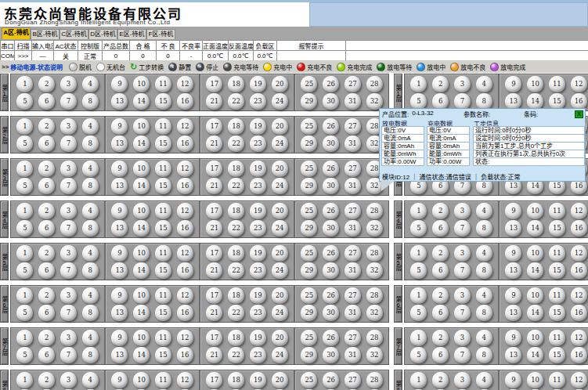 The width and height of the screenshot is (588, 390). What do you see at coordinates (352, 127) in the screenshot?
I see `cell-button: 27` at bounding box center [352, 127].